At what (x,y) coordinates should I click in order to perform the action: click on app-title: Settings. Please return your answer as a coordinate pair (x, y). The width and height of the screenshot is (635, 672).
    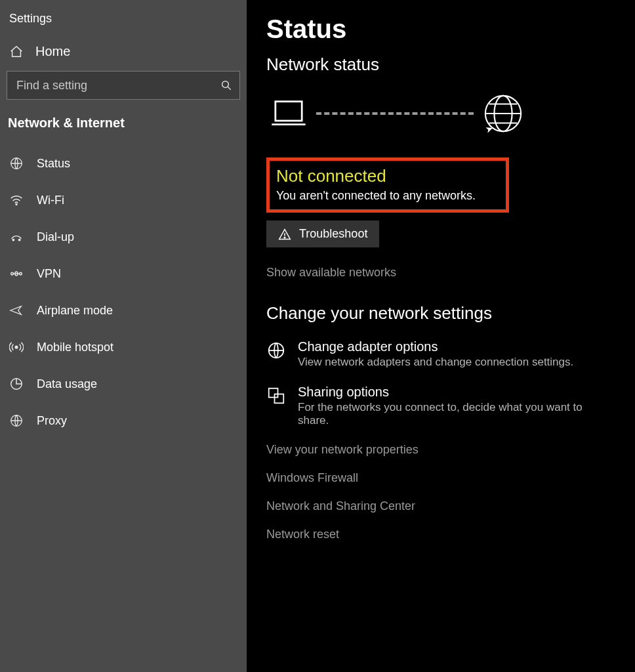
    Looking at the image, I should click on (123, 22).